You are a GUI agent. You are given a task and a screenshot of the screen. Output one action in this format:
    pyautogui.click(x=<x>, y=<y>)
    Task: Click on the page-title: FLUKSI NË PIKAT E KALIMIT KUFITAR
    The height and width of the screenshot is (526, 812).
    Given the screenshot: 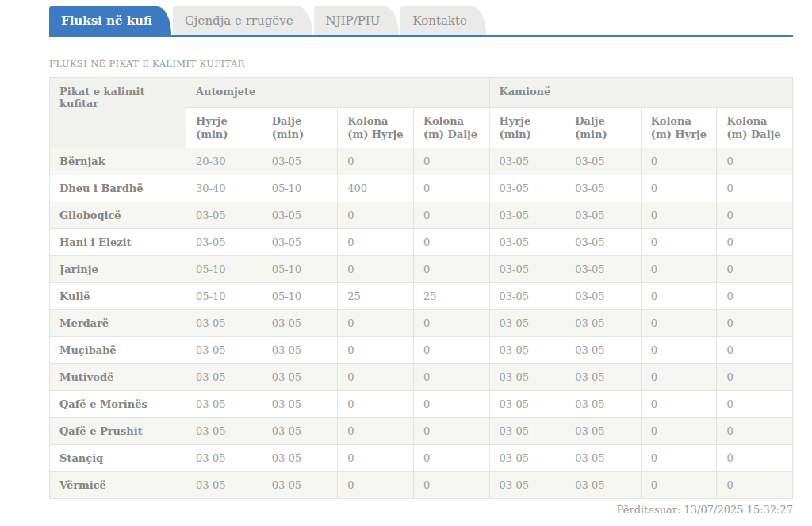 What is the action you would take?
    pyautogui.click(x=421, y=63)
    